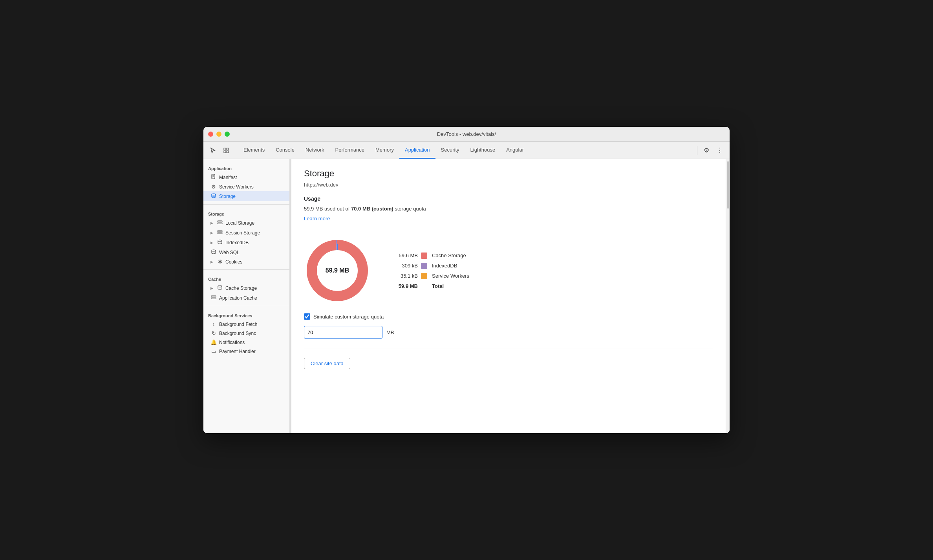 Image resolution: width=933 pixels, height=560 pixels. Describe the element at coordinates (247, 187) in the screenshot. I see `sidebar-item-service-workers: ⚙ Service Workers` at that location.